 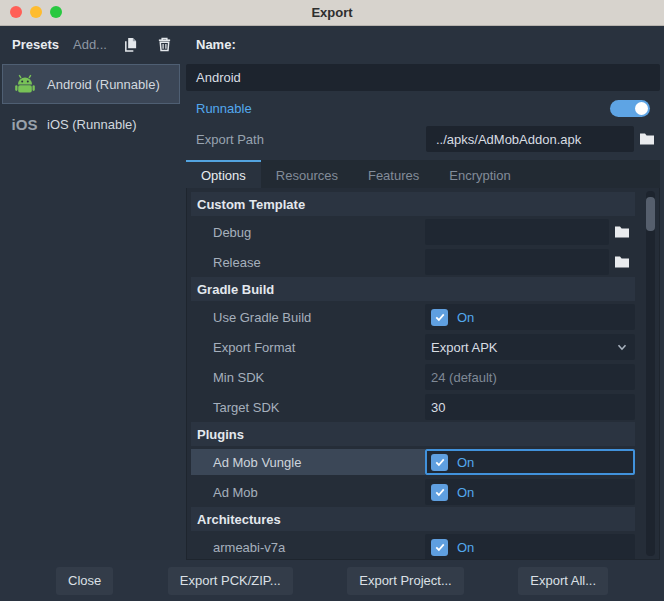 What do you see at coordinates (216, 44) in the screenshot?
I see `name-label: Name:` at bounding box center [216, 44].